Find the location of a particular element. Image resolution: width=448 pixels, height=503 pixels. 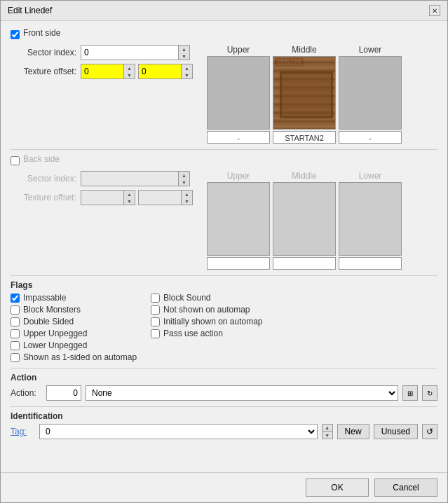

new-button: New is located at coordinates (353, 432).